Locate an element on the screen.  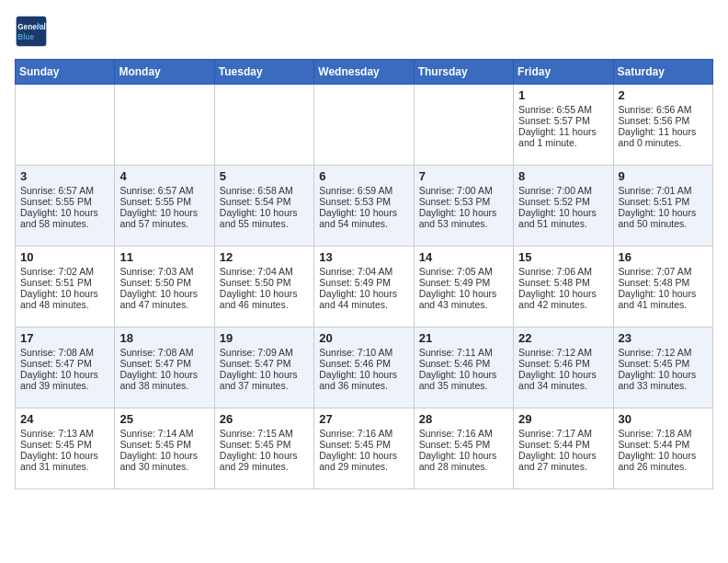
day-info: and 30 minutes. is located at coordinates (164, 466).